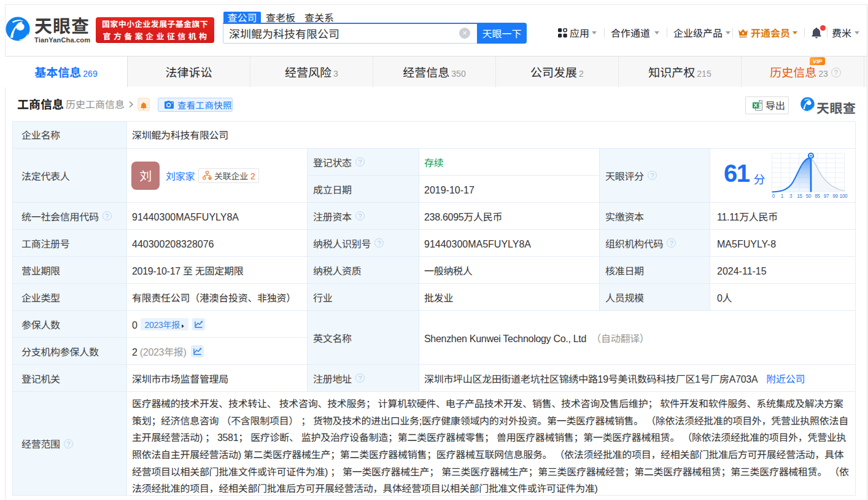 Image resolution: width=868 pixels, height=500 pixels. What do you see at coordinates (826, 195) in the screenshot?
I see `svg-text: 97` at bounding box center [826, 195].